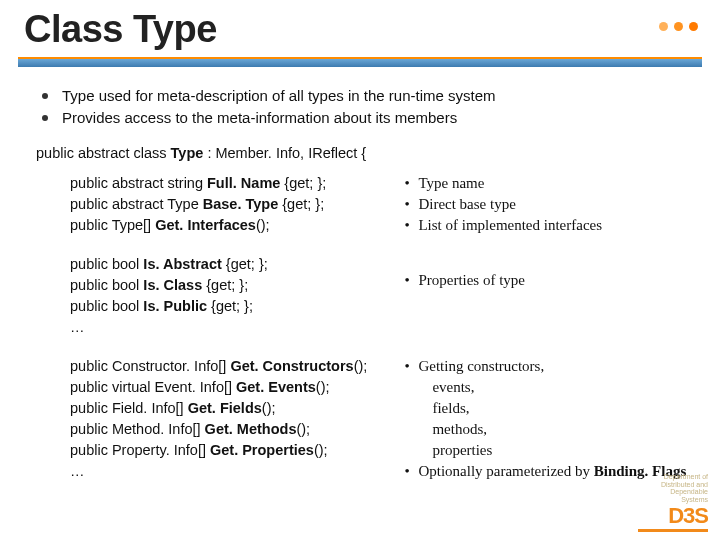 The height and width of the screenshot is (540, 720). I want to click on code-line: public abstract string Full. Name {get; …, so click(231, 184).